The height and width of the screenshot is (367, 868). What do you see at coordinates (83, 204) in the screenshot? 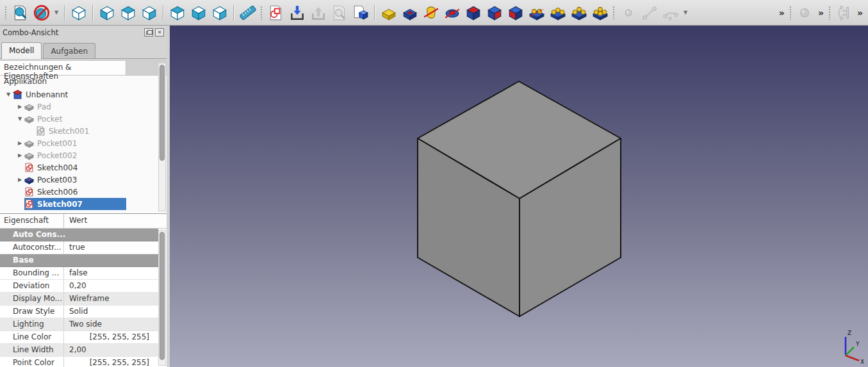
I see `tree-item-sketch007: Sketch007` at bounding box center [83, 204].